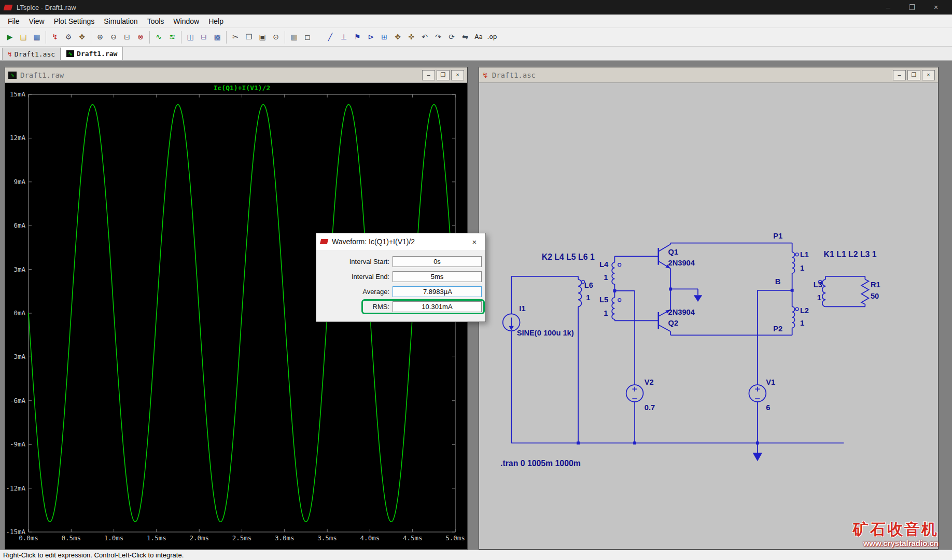 This screenshot has width=952, height=560. I want to click on undo-icon: ↶, so click(425, 37).